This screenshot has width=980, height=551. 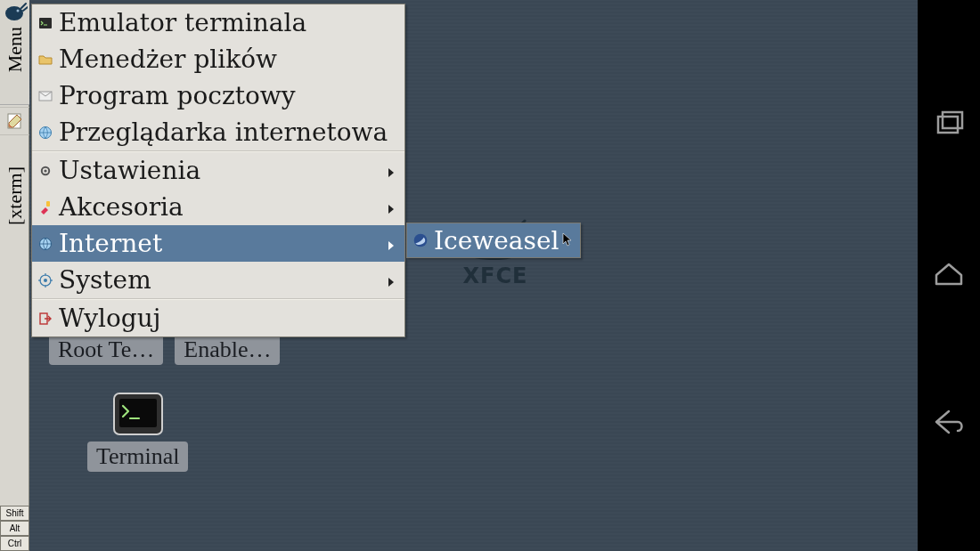 What do you see at coordinates (494, 240) in the screenshot?
I see `submenu-internet: Iceweasel` at bounding box center [494, 240].